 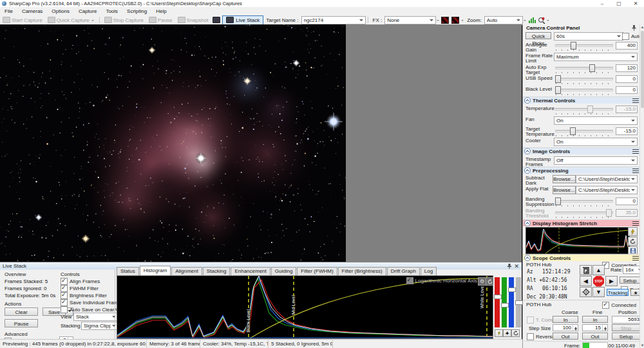 What do you see at coordinates (626, 336) in the screenshot?
I see `focuser-setup-button: Setup` at bounding box center [626, 336].